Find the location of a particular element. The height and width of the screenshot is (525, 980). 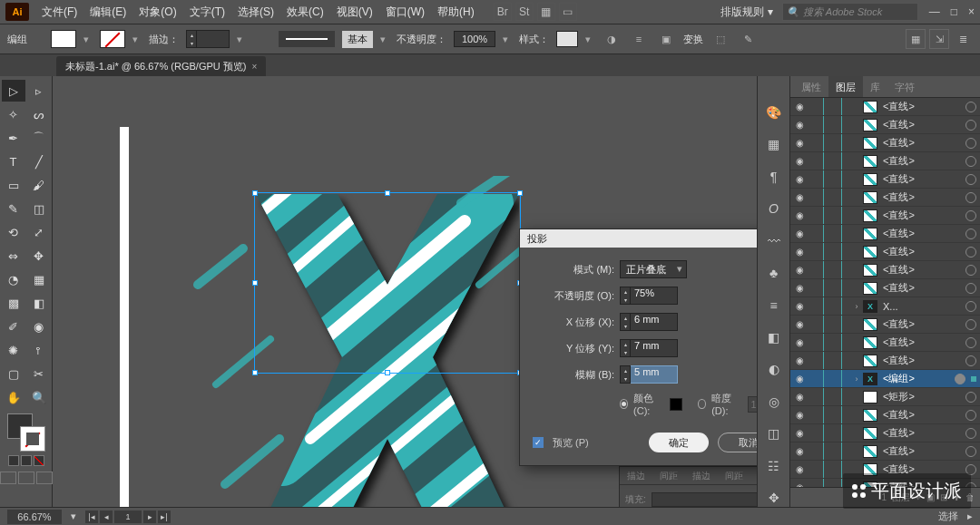

column-graph-tool: ⫯ is located at coordinates (39, 350).